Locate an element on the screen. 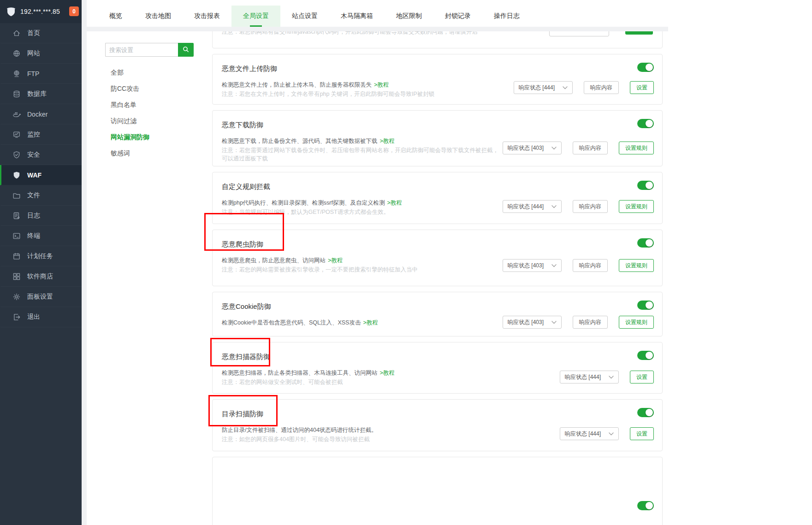 The height and width of the screenshot is (525, 812). sidebar-item-label: 退出 is located at coordinates (34, 317).